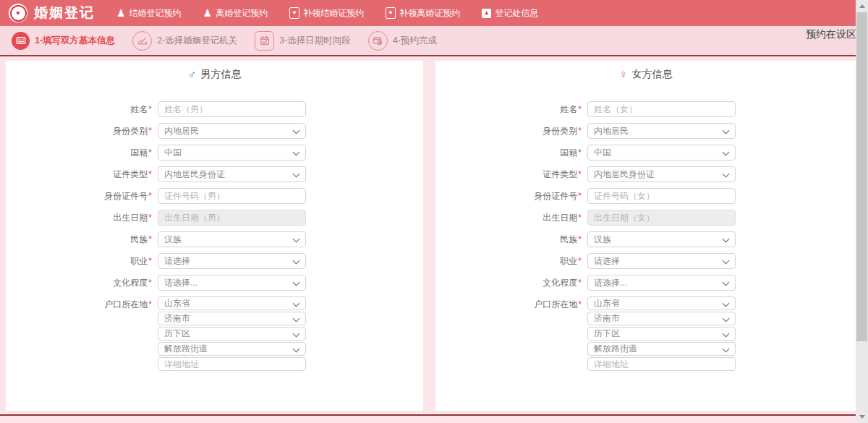 This screenshot has width=868, height=423. I want to click on female-address-city-select: 济南市, so click(661, 318).